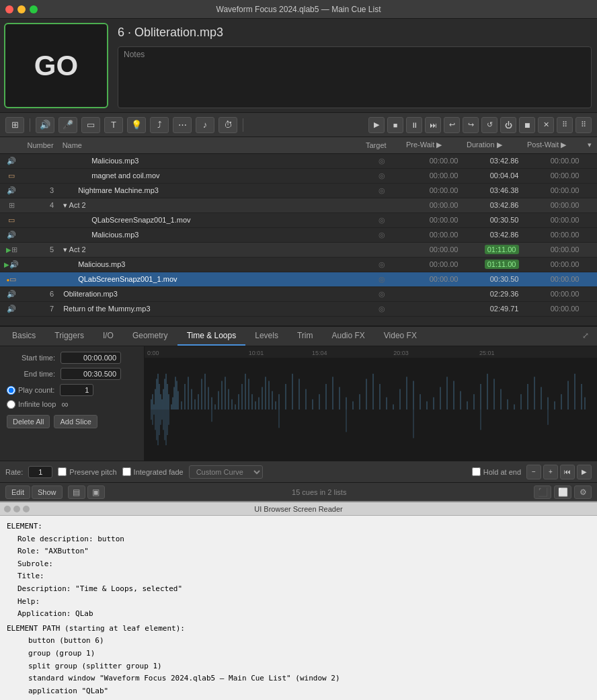 This screenshot has height=700, width=597. I want to click on loop-button: ↺, so click(489, 125).